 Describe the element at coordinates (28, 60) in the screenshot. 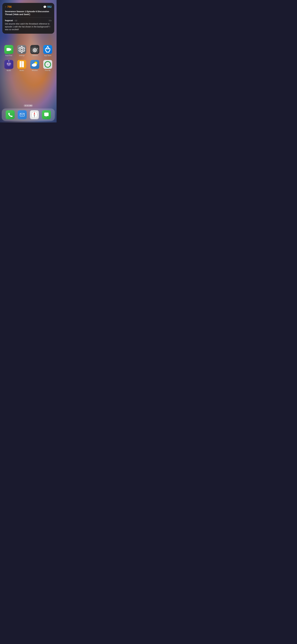

I see `app-grid: FaceTime Settings` at that location.